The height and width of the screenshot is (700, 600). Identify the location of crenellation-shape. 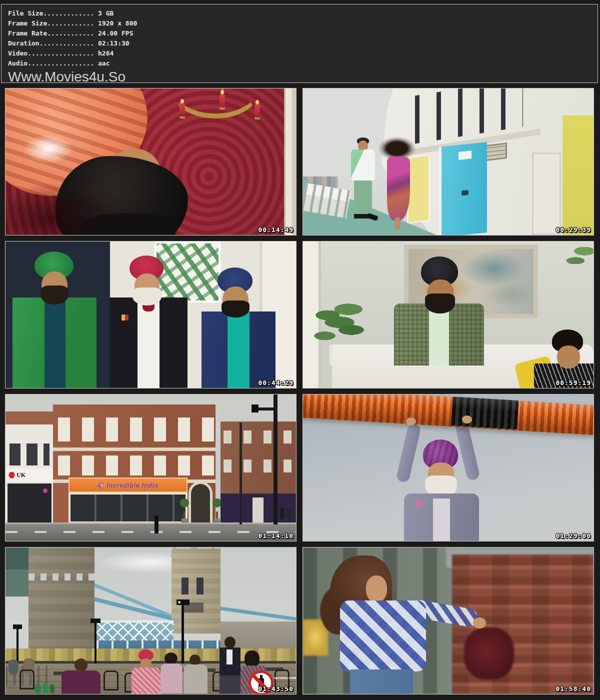
(62, 577).